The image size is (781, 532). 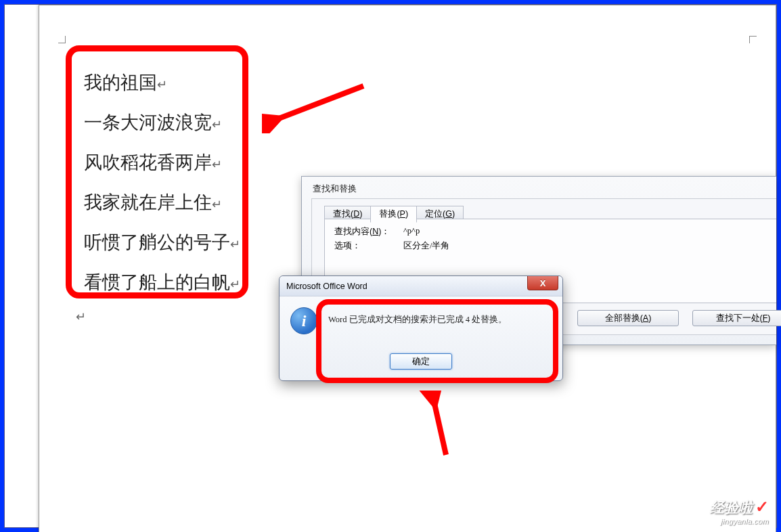 I want to click on find-what-label: 查找内容(N)：, so click(x=364, y=231).